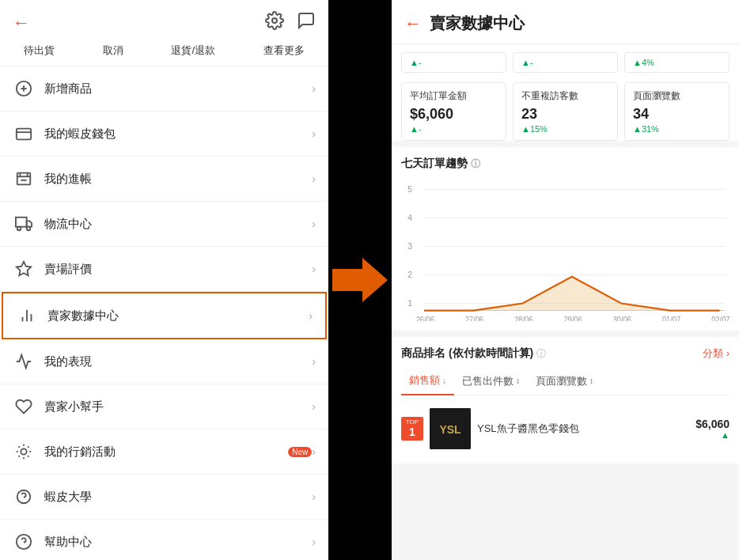 This screenshot has height=560, width=739. Describe the element at coordinates (410, 245) in the screenshot. I see `svg-text: 3` at that location.